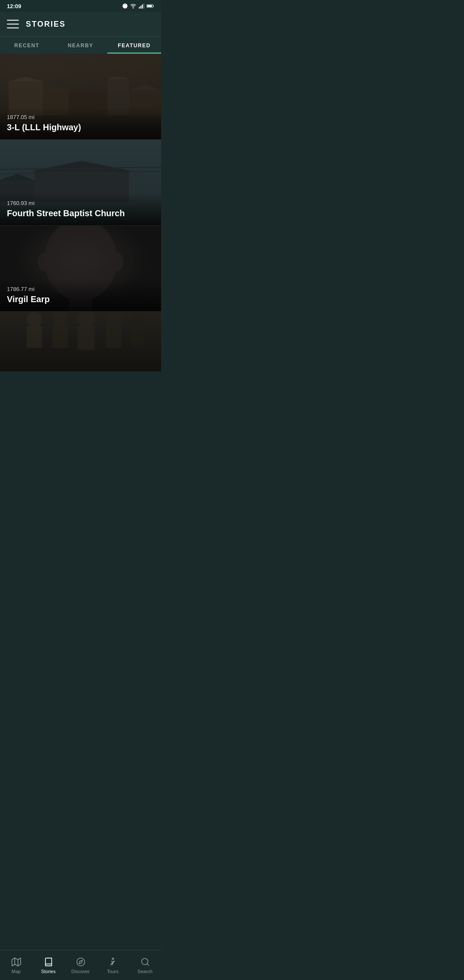  I want to click on app-header: STORIES, so click(81, 24).